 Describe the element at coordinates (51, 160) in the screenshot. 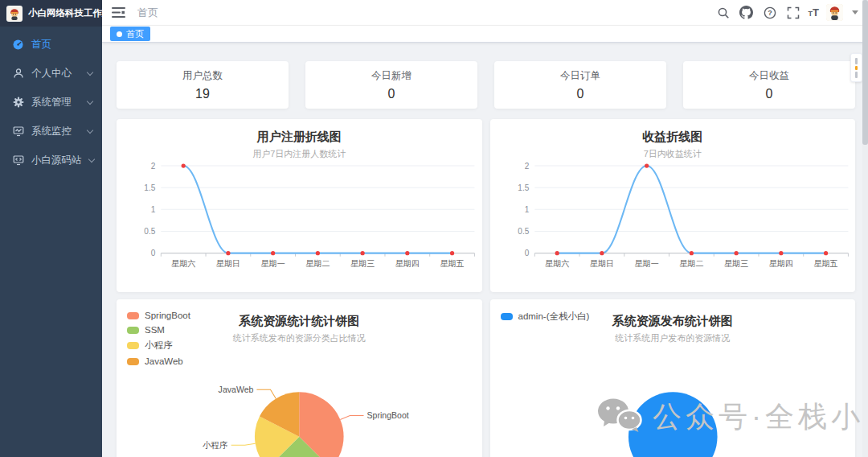

I see `sidebar-item-source-site: 小白源码站` at that location.